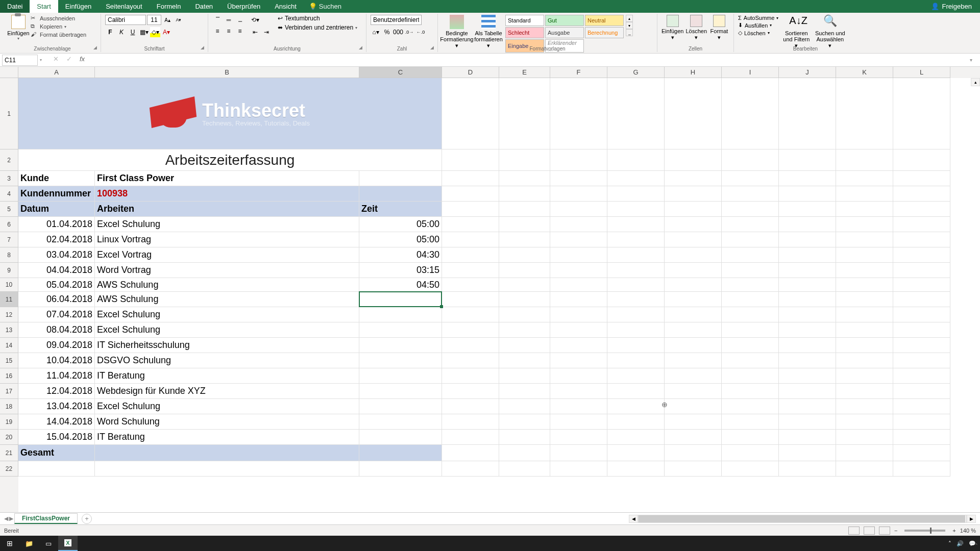 The width and height of the screenshot is (980, 551). Describe the element at coordinates (6, 518) in the screenshot. I see `tab-nav-prev: ◀` at that location.